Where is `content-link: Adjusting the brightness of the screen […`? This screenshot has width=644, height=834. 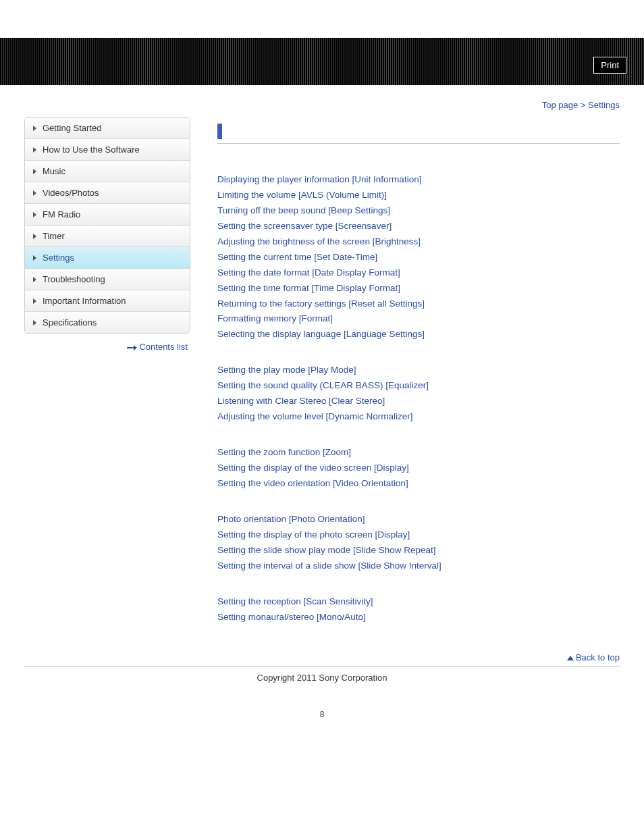 content-link: Adjusting the brightness of the screen [… is located at coordinates (419, 242).